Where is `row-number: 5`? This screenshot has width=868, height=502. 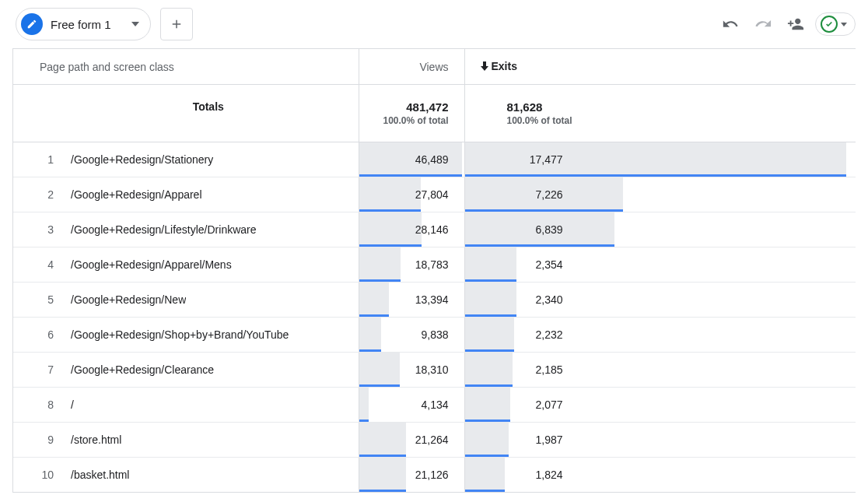 row-number: 5 is located at coordinates (47, 300).